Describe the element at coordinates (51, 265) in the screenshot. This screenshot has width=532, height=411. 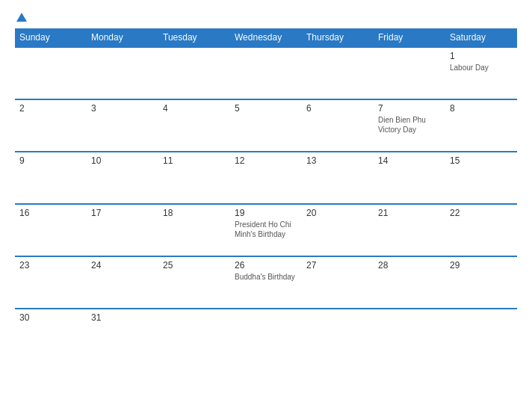
I see `day-number: 23` at that location.